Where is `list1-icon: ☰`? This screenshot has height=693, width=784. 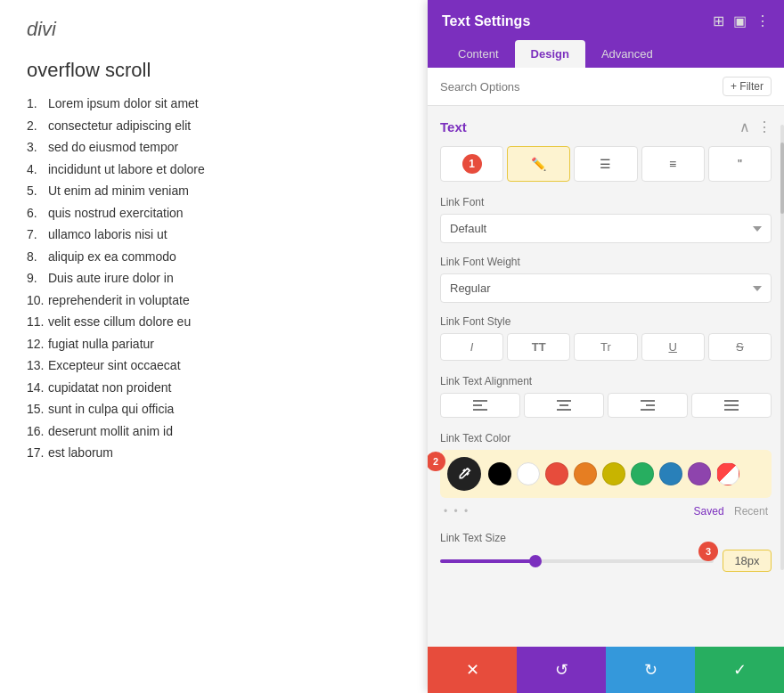 list1-icon: ☰ is located at coordinates (606, 164).